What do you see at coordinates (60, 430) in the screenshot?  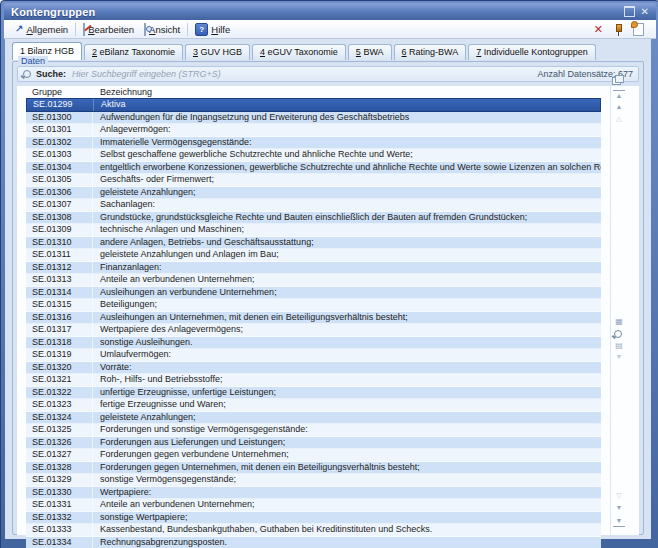 I see `cell-gruppe: SE.01325` at bounding box center [60, 430].